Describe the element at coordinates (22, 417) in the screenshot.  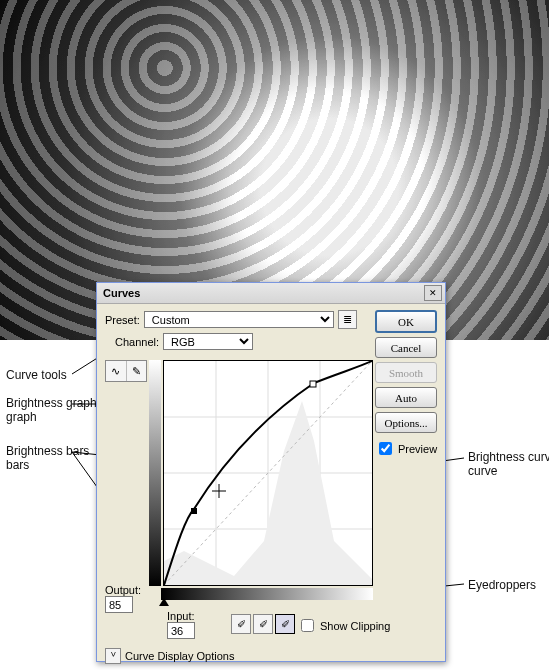
I see `label-brightness-graph2: graph` at that location.